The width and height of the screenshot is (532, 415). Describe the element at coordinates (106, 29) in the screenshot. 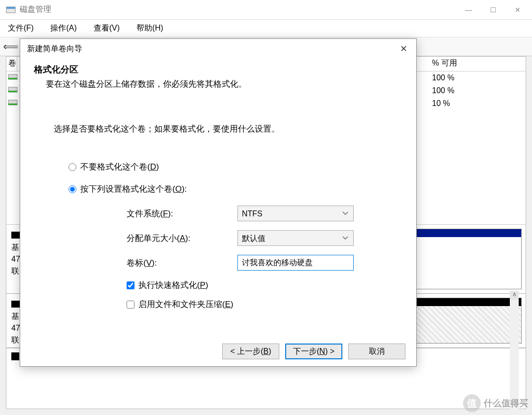

I see `menu-view: 查看(V)` at that location.